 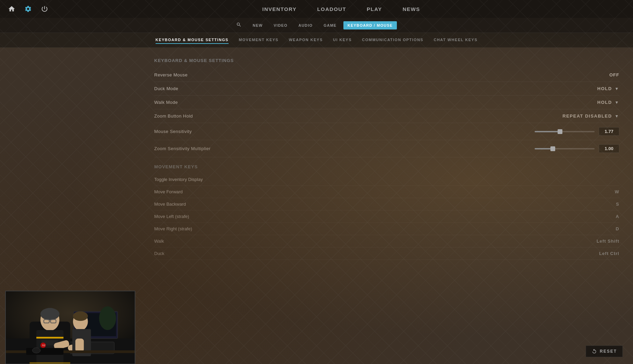 I want to click on walk-row: Walk Left Shift, so click(x=387, y=241).